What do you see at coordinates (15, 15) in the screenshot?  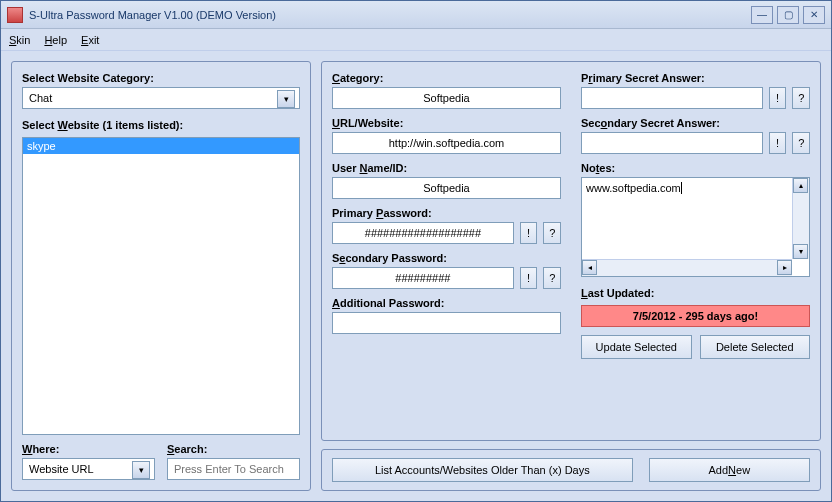 I see `app-icon` at bounding box center [15, 15].